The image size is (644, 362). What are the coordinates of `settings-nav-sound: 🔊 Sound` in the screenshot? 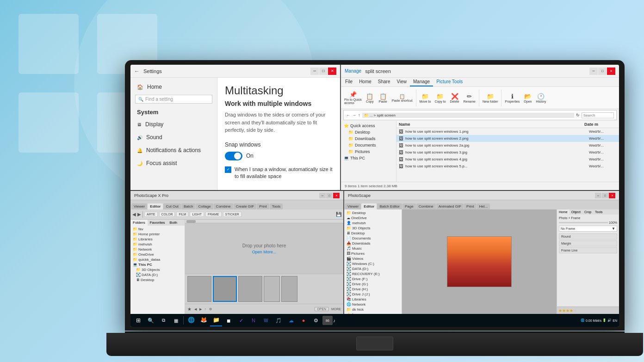 It's located at (174, 137).